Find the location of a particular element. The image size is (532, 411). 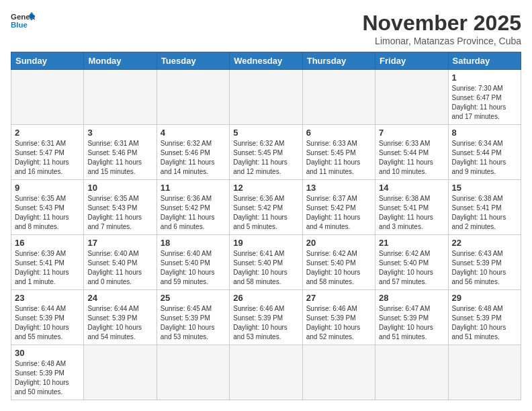

calendar-cell: 12Sunrise: 6:36 AM Sunset: 5:42 PM Dayli… is located at coordinates (266, 208).